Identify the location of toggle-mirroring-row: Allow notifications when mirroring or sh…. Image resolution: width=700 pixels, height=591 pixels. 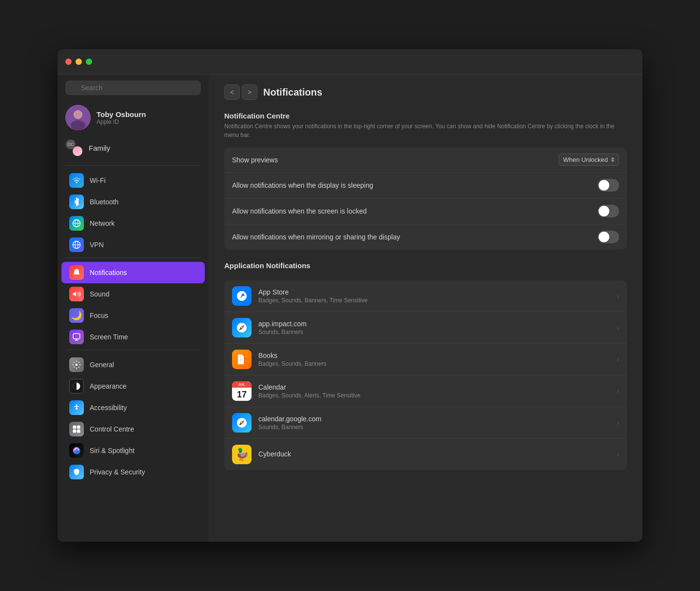
(426, 237).